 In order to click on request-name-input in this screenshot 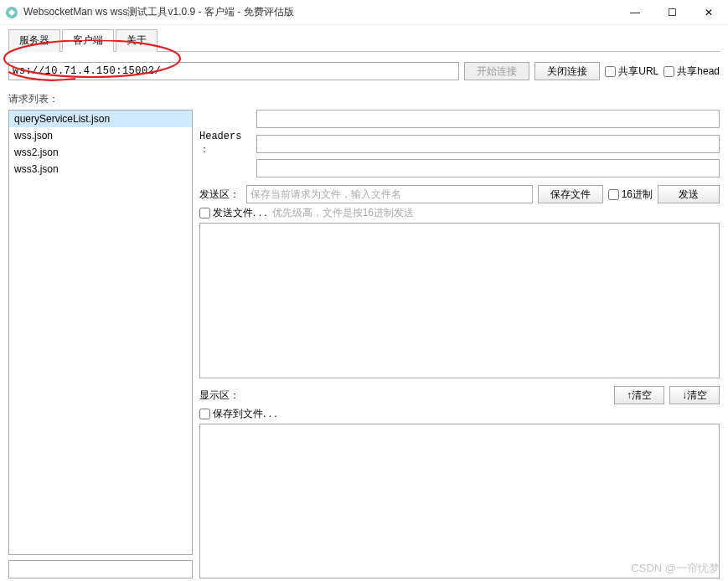, I will do `click(101, 569)`.